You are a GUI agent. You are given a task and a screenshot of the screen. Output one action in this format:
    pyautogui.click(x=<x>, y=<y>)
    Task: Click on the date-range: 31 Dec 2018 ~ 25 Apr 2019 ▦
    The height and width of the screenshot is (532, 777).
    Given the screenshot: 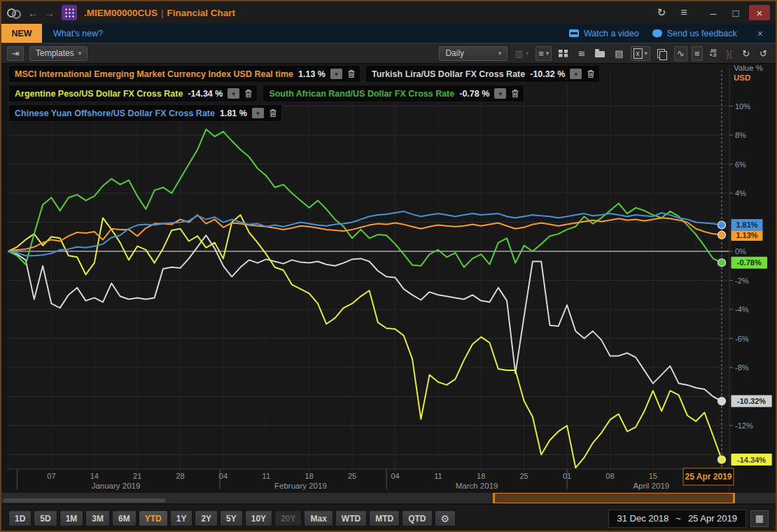 What is the action you would take?
    pyautogui.click(x=689, y=519)
    